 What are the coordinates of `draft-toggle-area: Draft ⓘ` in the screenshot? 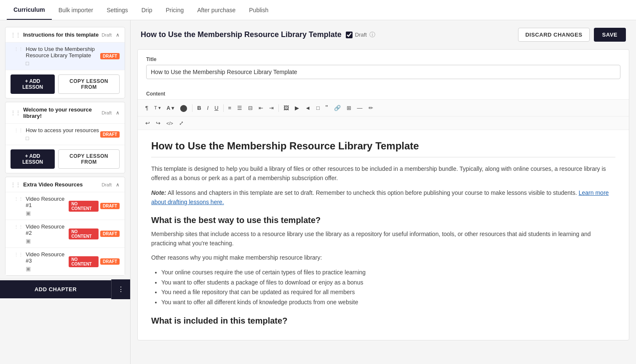 It's located at (361, 35).